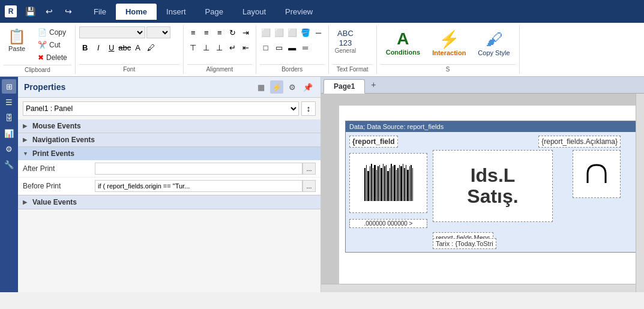 The height and width of the screenshot is (309, 644). Describe the element at coordinates (308, 87) in the screenshot. I see `props-pin-btn: 📌` at that location.